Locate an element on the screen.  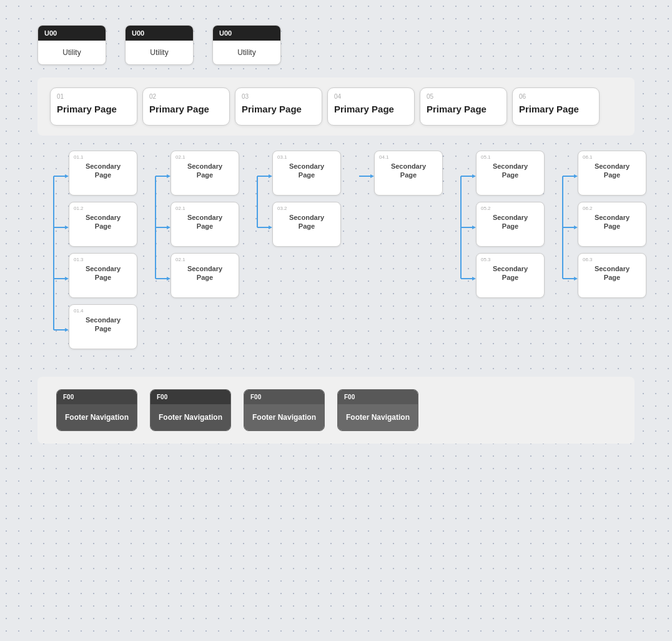
secondary-card-03-2: 03.2 SecondaryPage is located at coordinates (307, 224).